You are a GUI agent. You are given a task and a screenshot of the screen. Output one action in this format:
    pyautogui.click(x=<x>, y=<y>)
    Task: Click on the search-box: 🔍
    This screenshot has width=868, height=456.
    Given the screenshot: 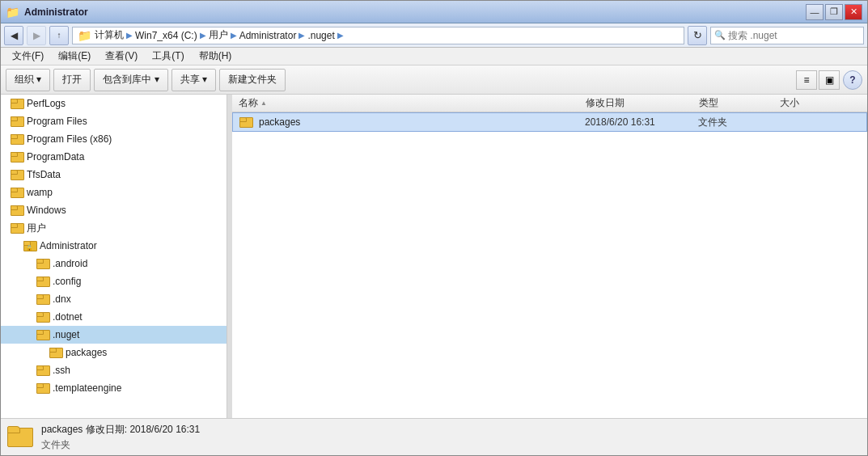 What is the action you would take?
    pyautogui.click(x=787, y=36)
    